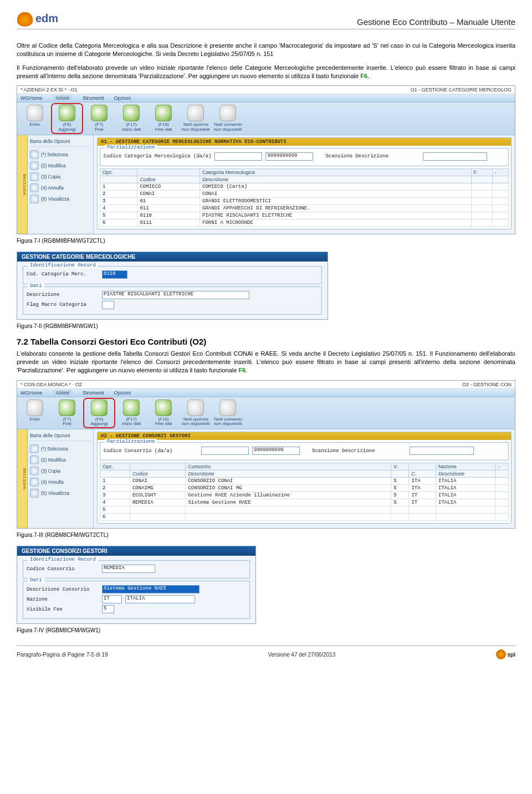  What do you see at coordinates (266, 99) in the screenshot?
I see `menu-strip: WGHome Azioni Strumenti Opzioni` at bounding box center [266, 99].